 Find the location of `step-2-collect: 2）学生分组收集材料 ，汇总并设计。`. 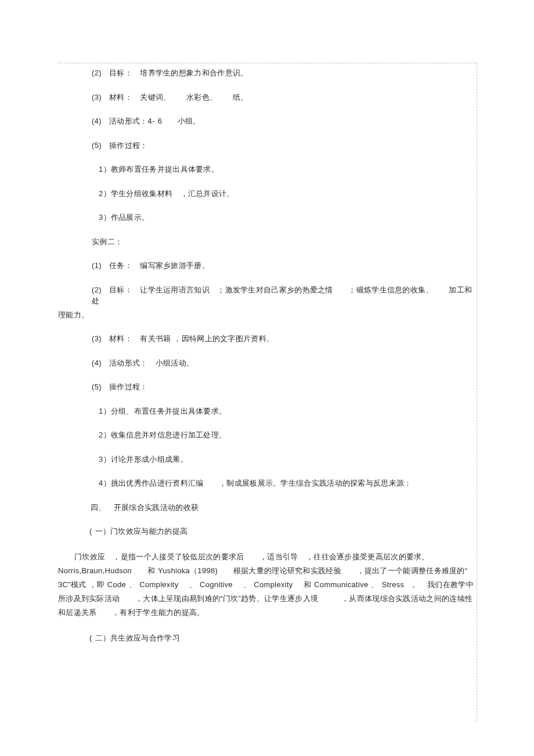

step-2-collect: 2）学生分组收集材料 ，汇总并设计。 is located at coordinates (267, 194).